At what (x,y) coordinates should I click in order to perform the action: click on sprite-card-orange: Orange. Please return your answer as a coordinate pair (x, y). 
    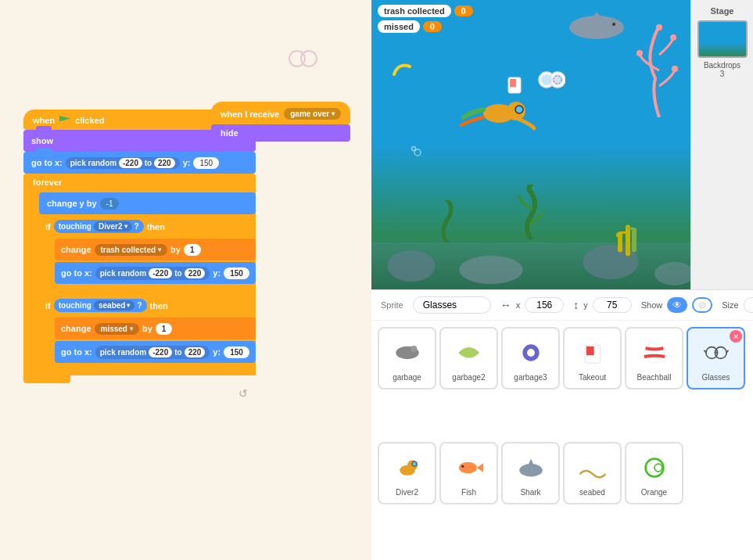
    Looking at the image, I should click on (654, 473).